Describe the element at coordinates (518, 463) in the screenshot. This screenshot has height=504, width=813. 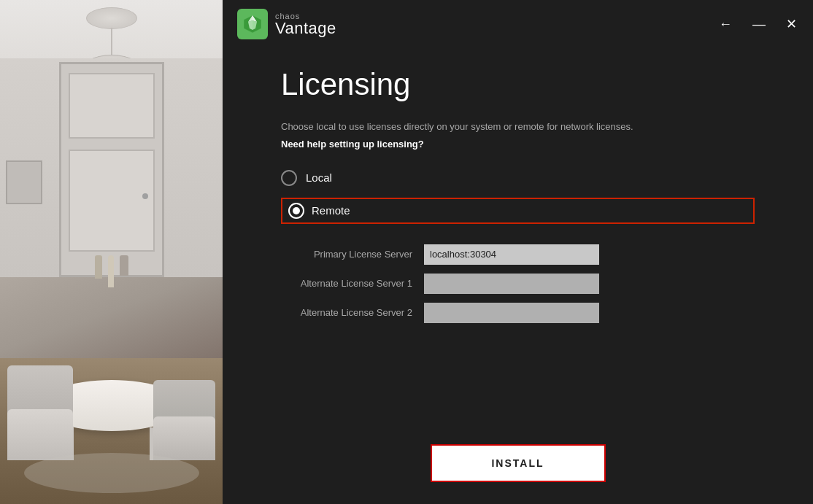
I see `install-button-area: INSTALL` at that location.